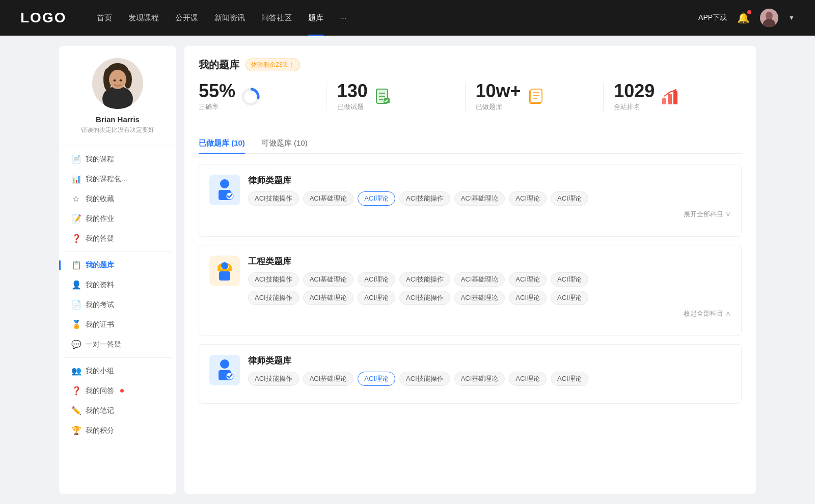  What do you see at coordinates (528, 379) in the screenshot?
I see `tag-3-6: ACI理论` at bounding box center [528, 379].